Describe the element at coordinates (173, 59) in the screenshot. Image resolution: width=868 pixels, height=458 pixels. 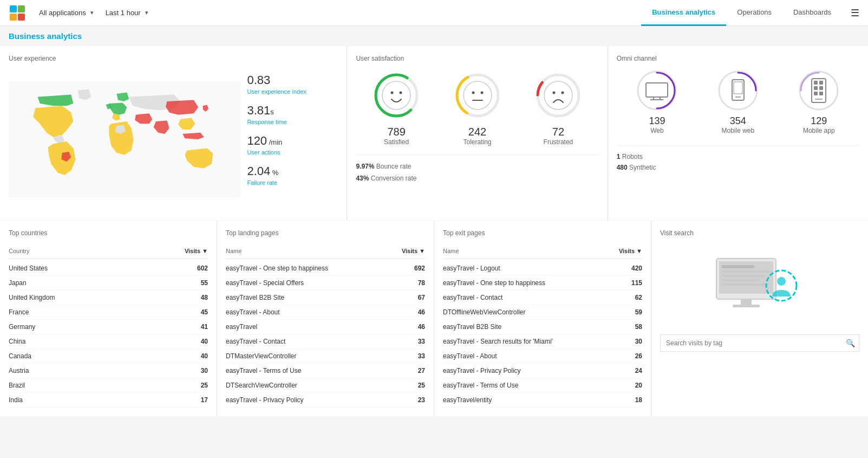
I see `ux-panel-title: User experience` at that location.